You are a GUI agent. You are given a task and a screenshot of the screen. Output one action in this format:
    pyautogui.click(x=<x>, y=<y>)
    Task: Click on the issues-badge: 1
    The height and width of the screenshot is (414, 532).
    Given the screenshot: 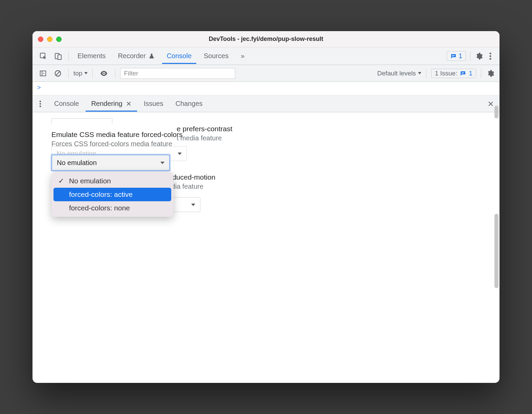 What is the action you would take?
    pyautogui.click(x=456, y=56)
    